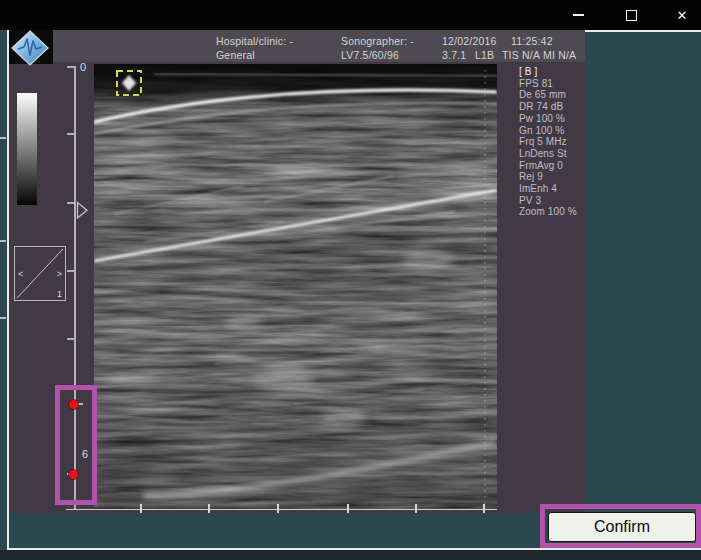  I want to click on frame-border-left, so click(8, 290).